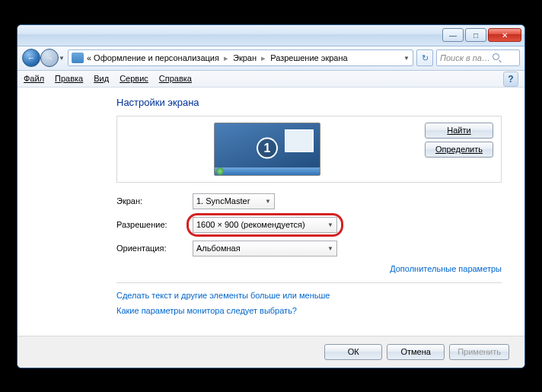 The width and height of the screenshot is (542, 392). What do you see at coordinates (459, 131) in the screenshot?
I see `find-button: Найти` at bounding box center [459, 131].